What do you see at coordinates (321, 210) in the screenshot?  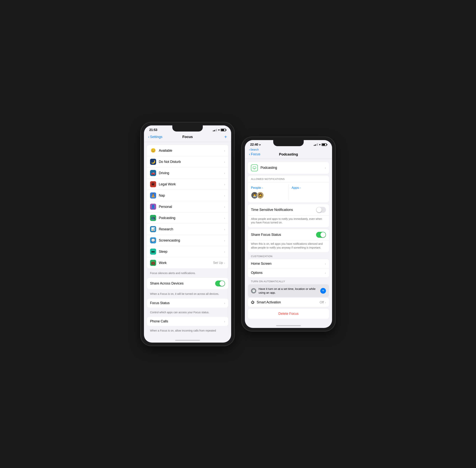 I see `time-sensitive-toggle` at bounding box center [321, 210].